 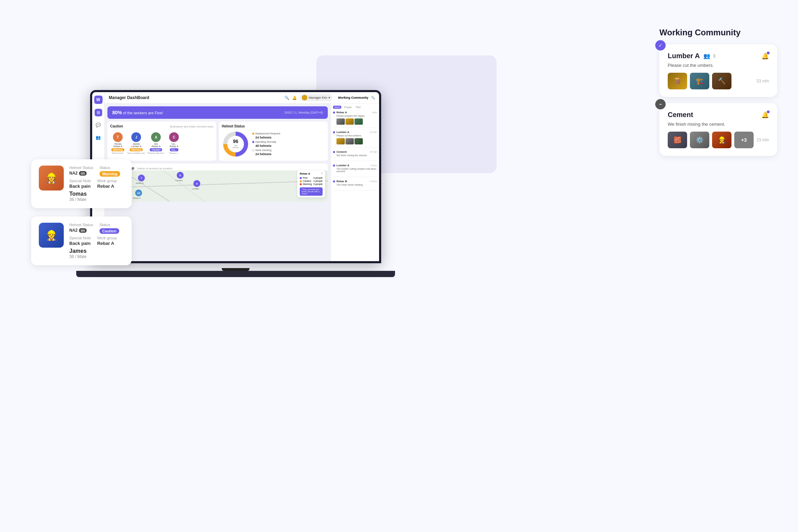 What do you see at coordinates (763, 140) in the screenshot?
I see `cement-time: 23 min` at bounding box center [763, 140].